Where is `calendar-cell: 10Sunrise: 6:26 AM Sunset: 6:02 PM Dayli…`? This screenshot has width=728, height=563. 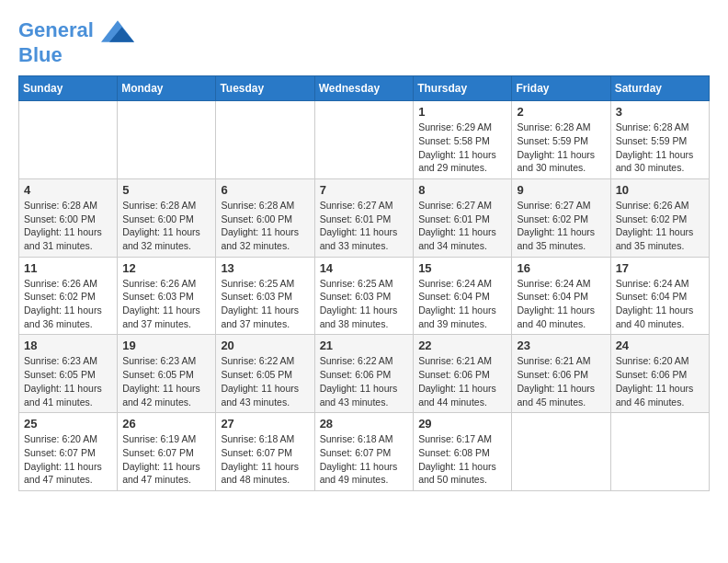
calendar-cell: 10Sunrise: 6:26 AM Sunset: 6:02 PM Dayli… is located at coordinates (660, 217).